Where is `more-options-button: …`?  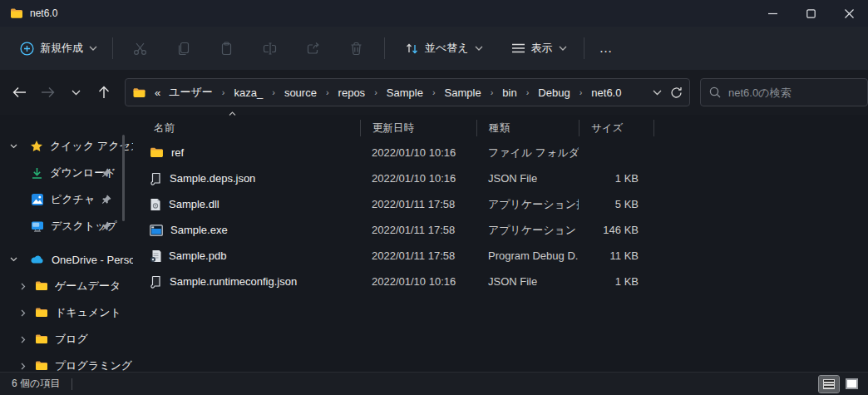
more-options-button: … is located at coordinates (607, 48).